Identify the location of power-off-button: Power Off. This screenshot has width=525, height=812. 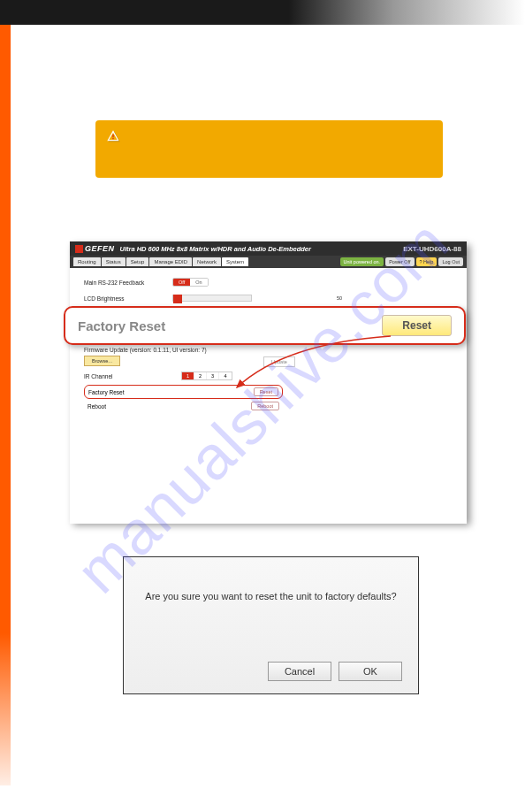
(399, 262).